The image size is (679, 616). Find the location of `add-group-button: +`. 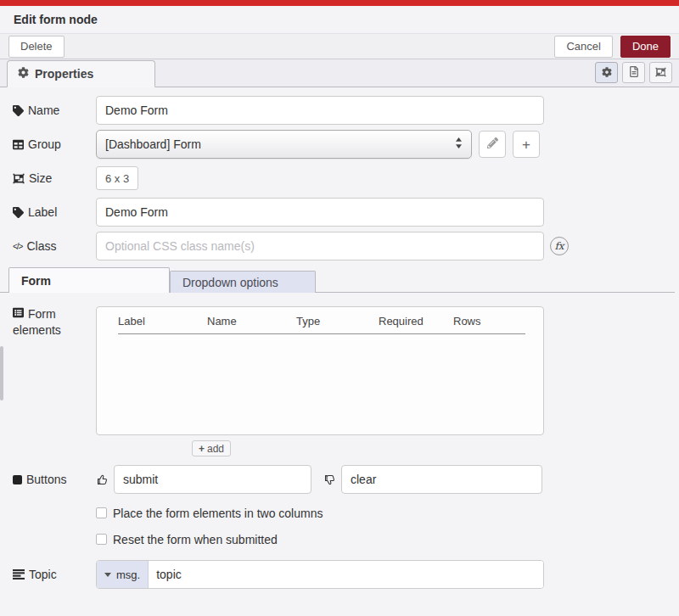

add-group-button: + is located at coordinates (526, 144).